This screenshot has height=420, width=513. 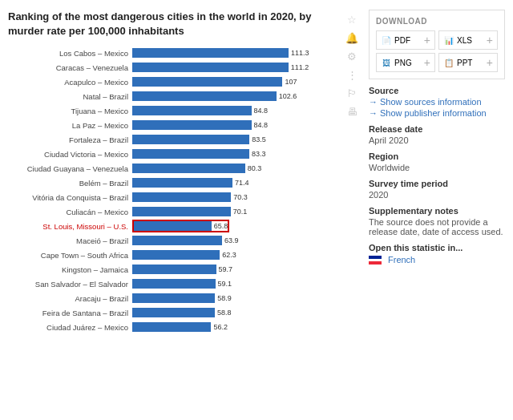 What do you see at coordinates (465, 63) in the screenshot?
I see `ppt-label: PPT` at bounding box center [465, 63].